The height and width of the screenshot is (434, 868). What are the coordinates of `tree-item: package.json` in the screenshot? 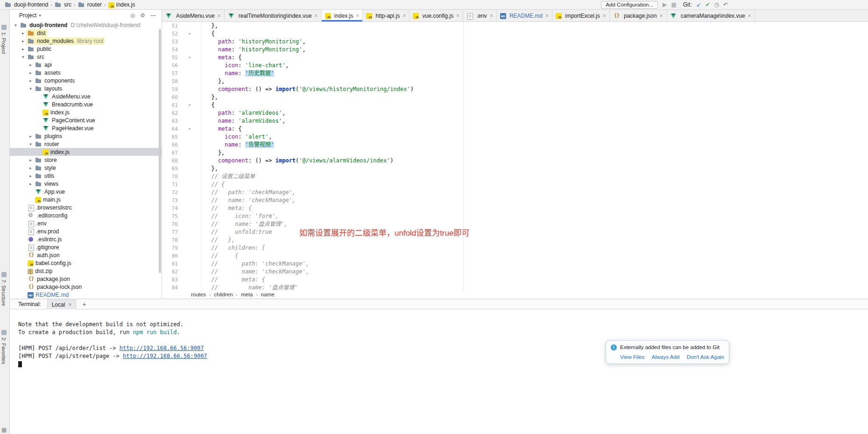 It's located at (86, 279).